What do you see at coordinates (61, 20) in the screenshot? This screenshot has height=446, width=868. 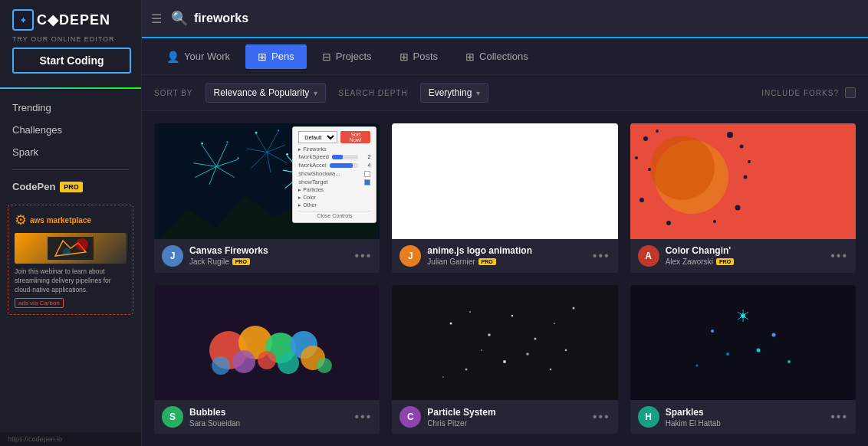 I see `logo: ✦ C◆DEPEN` at bounding box center [61, 20].